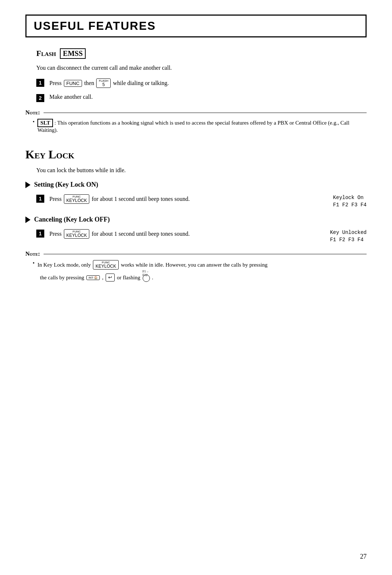 The width and height of the screenshot is (392, 575). What do you see at coordinates (348, 236) in the screenshot?
I see `keylock-off-display: Key Unlocked F1 F2 F3 F4` at bounding box center [348, 236].